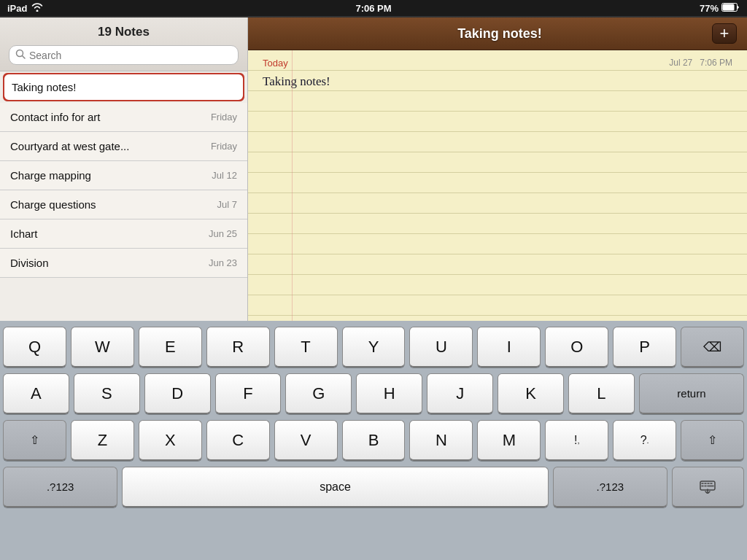 This screenshot has height=560, width=747. I want to click on search-box, so click(124, 55).